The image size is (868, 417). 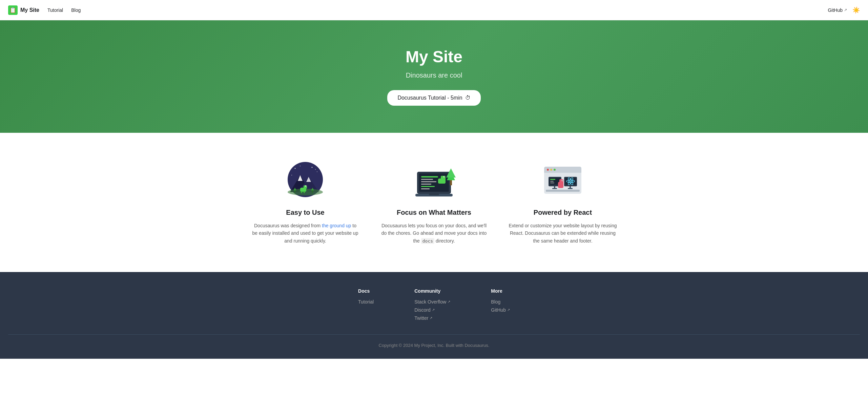 What do you see at coordinates (366, 302) in the screenshot?
I see `footer-link-tutorial: Tutorial` at bounding box center [366, 302].